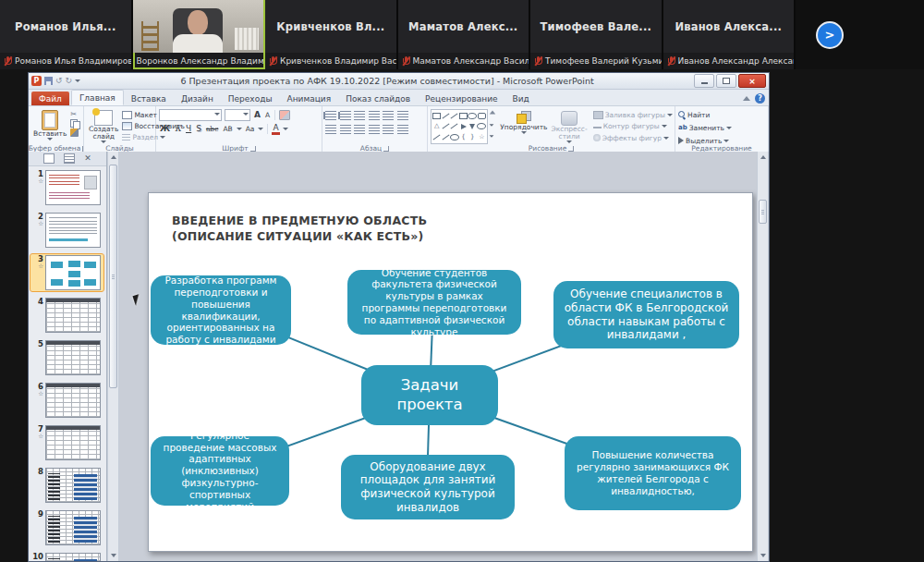  Describe the element at coordinates (704, 81) in the screenshot. I see `minimize-button` at that location.